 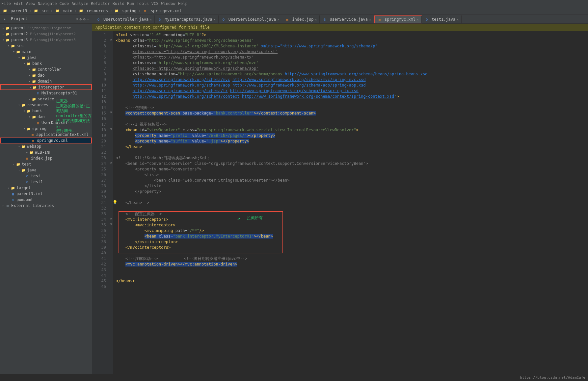 I want to click on tree-node-pom: mpom.xml, so click(x=46, y=200).